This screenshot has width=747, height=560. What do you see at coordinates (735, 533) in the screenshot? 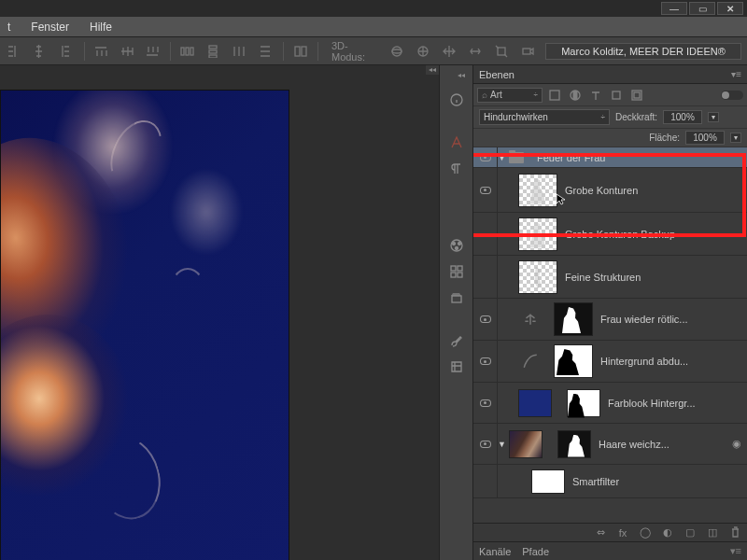
I see `delete-layer-icon` at bounding box center [735, 533].